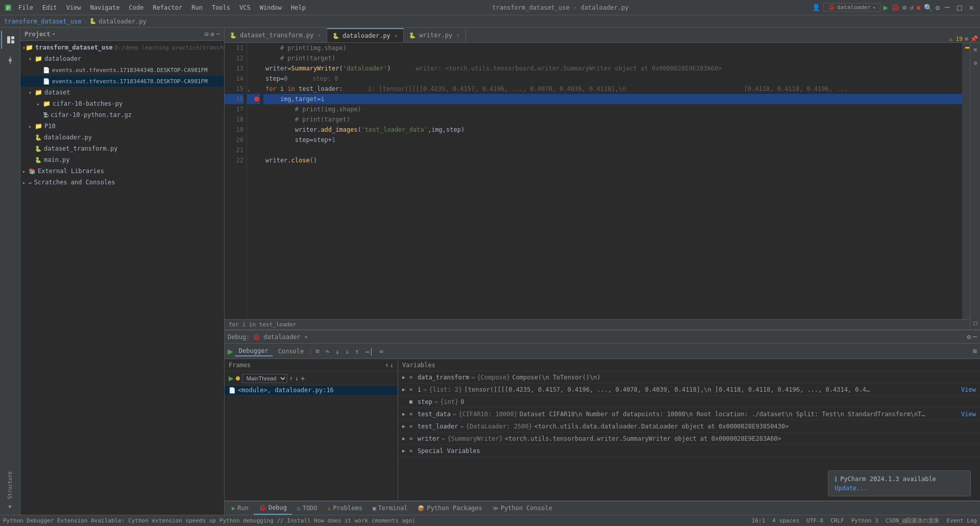 The height and width of the screenshot is (526, 980). What do you see at coordinates (347, 351) in the screenshot?
I see `debug-step-into-mine-icon: ⇓` at bounding box center [347, 351].